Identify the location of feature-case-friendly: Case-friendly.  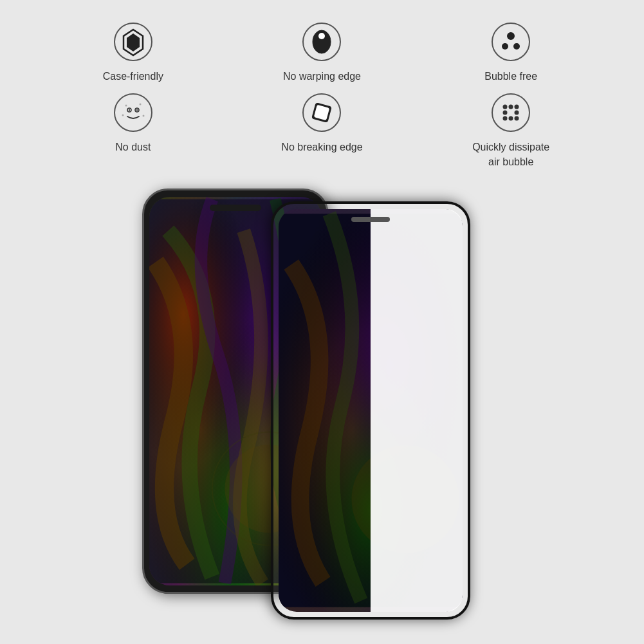
(133, 51).